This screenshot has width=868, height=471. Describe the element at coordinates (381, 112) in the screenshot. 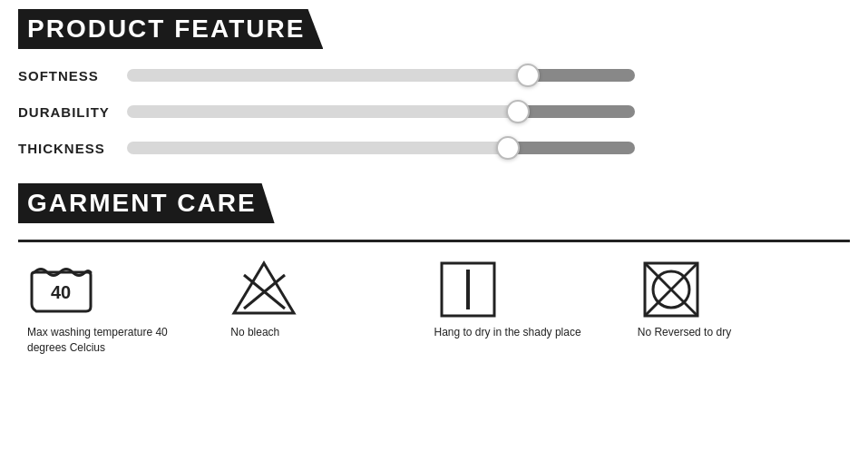

I see `durability-slider` at that location.